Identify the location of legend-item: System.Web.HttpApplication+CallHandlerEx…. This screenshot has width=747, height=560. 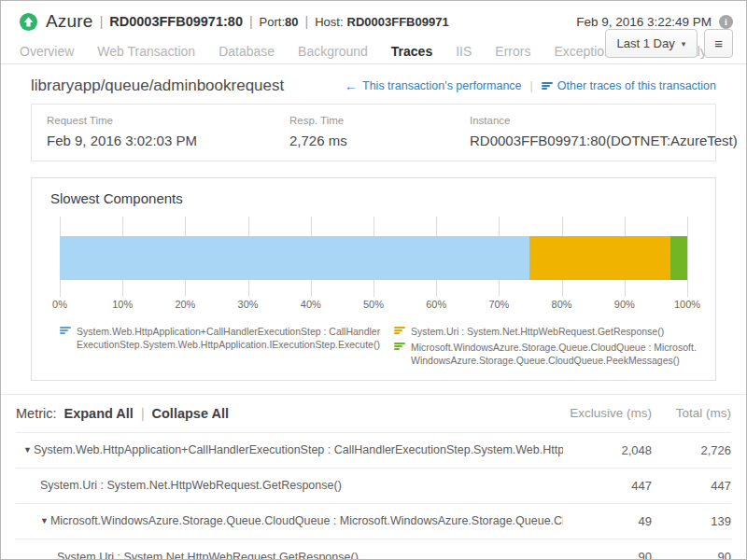
(222, 338).